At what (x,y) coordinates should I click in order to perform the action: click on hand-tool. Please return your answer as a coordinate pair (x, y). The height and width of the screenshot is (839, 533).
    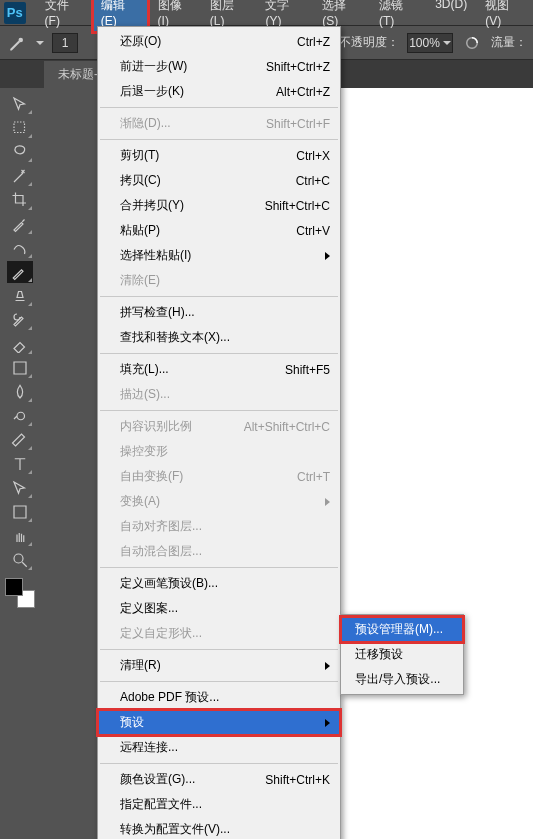
    Looking at the image, I should click on (20, 536).